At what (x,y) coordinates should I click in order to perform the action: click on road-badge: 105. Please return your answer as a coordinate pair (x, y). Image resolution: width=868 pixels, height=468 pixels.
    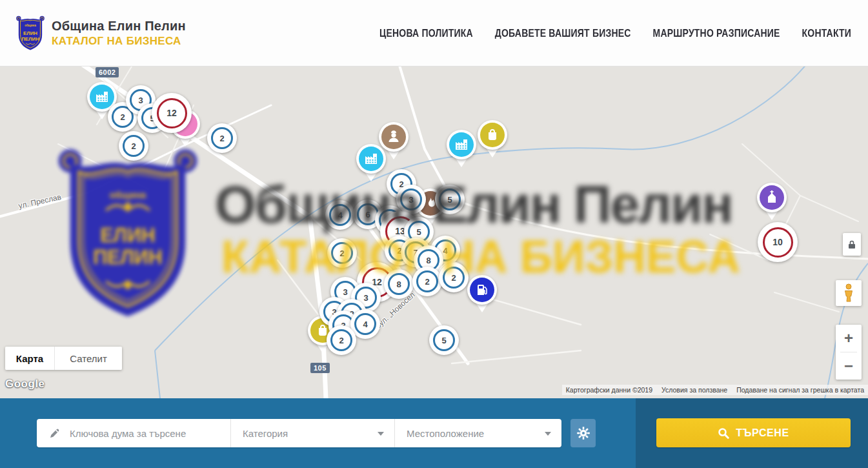
    Looking at the image, I should click on (320, 368).